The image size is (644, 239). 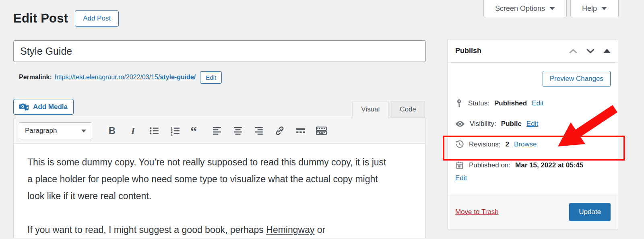 What do you see at coordinates (301, 131) in the screenshot?
I see `read-more-icon` at bounding box center [301, 131].